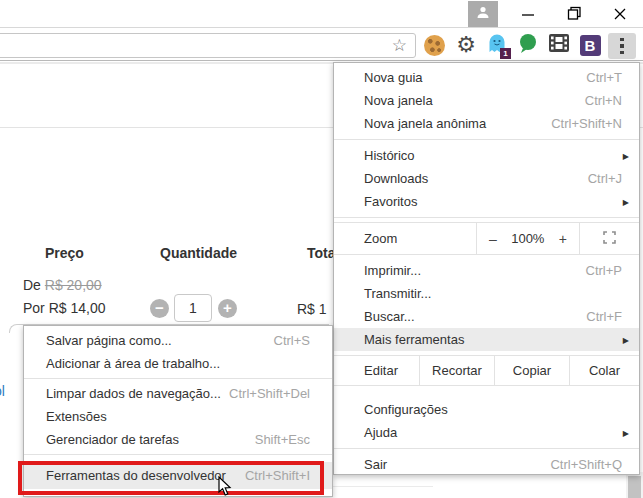 This screenshot has height=498, width=643. What do you see at coordinates (392, 270) in the screenshot?
I see `menu-item-label: Imprimir...` at bounding box center [392, 270].